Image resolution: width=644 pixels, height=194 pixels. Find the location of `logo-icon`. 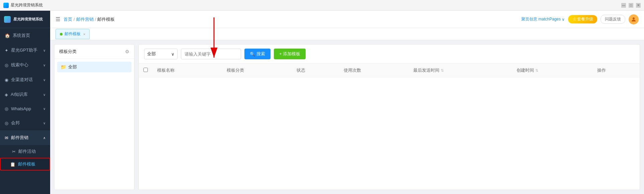

logo-icon is located at coordinates (7, 19).